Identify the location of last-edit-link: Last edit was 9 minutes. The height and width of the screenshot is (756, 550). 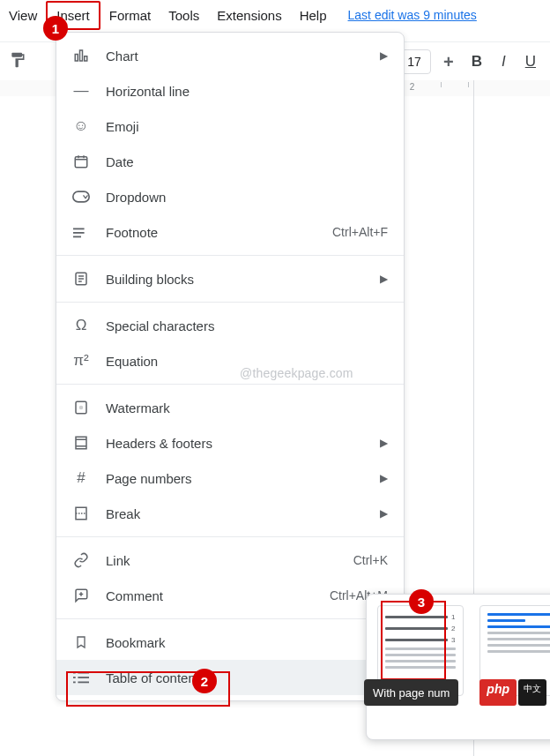
(412, 15).